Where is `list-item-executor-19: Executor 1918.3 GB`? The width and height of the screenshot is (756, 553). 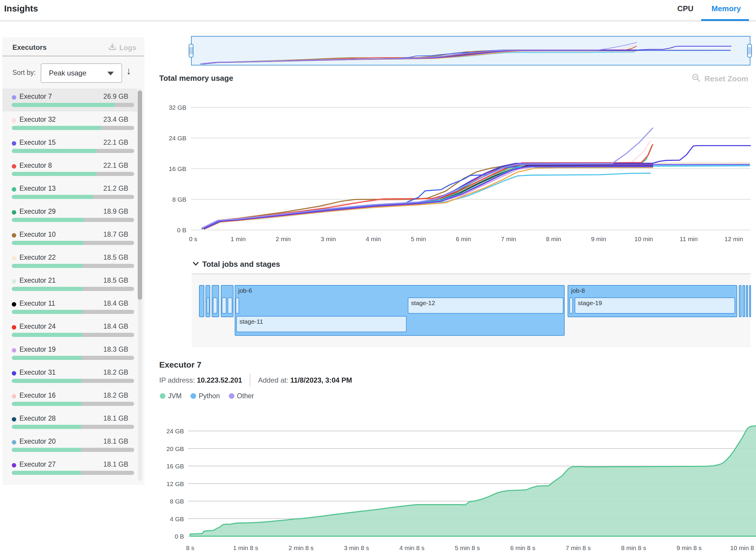
list-item-executor-19: Executor 1918.3 GB is located at coordinates (70, 353).